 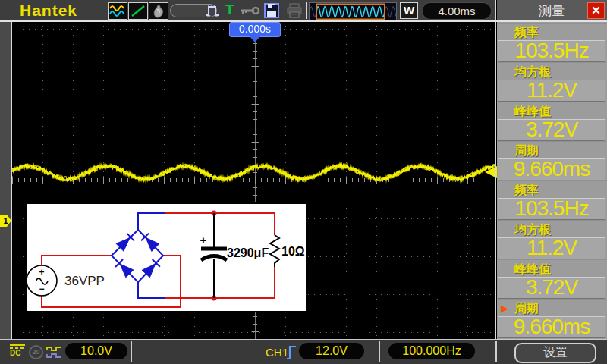 What do you see at coordinates (138, 256) in the screenshot?
I see `blue-wires` at bounding box center [138, 256].